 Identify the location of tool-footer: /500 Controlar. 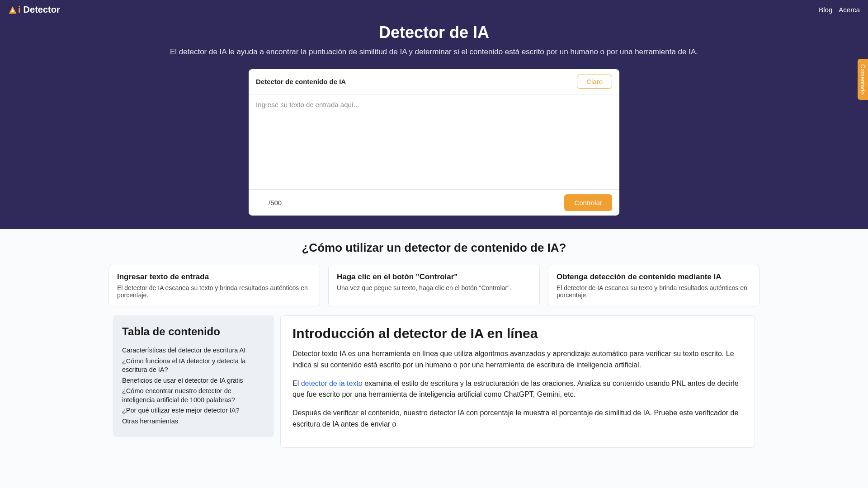
(434, 202).